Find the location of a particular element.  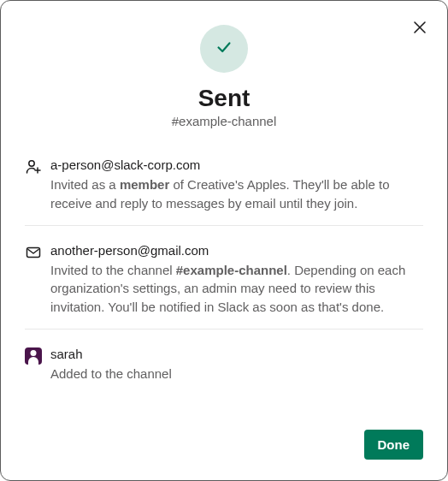

invite-item: a-person@slack-corp.com Invited as a mem… is located at coordinates (224, 188).